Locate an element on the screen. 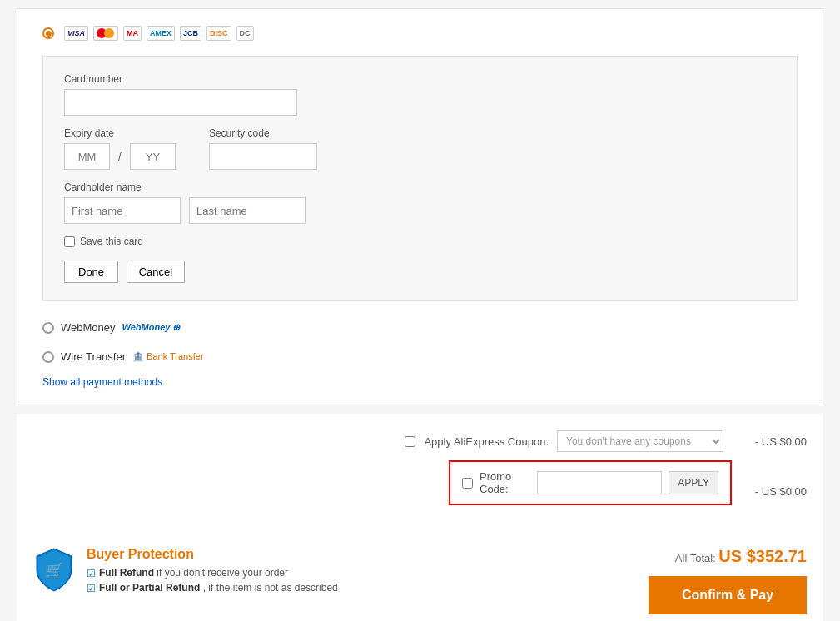 This screenshot has height=621, width=840. save-card-checkbox is located at coordinates (70, 241).